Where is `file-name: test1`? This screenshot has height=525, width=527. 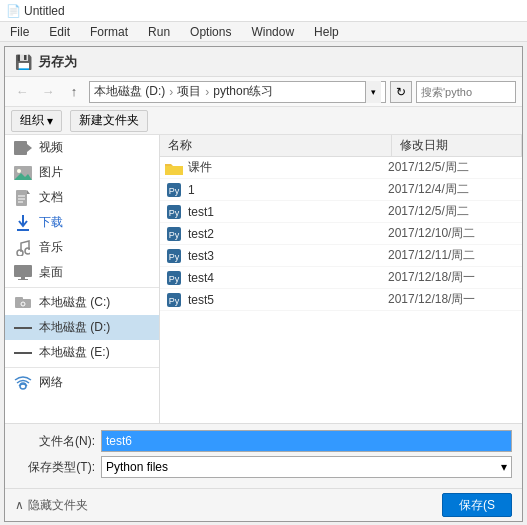 file-name: test1 is located at coordinates (286, 212).